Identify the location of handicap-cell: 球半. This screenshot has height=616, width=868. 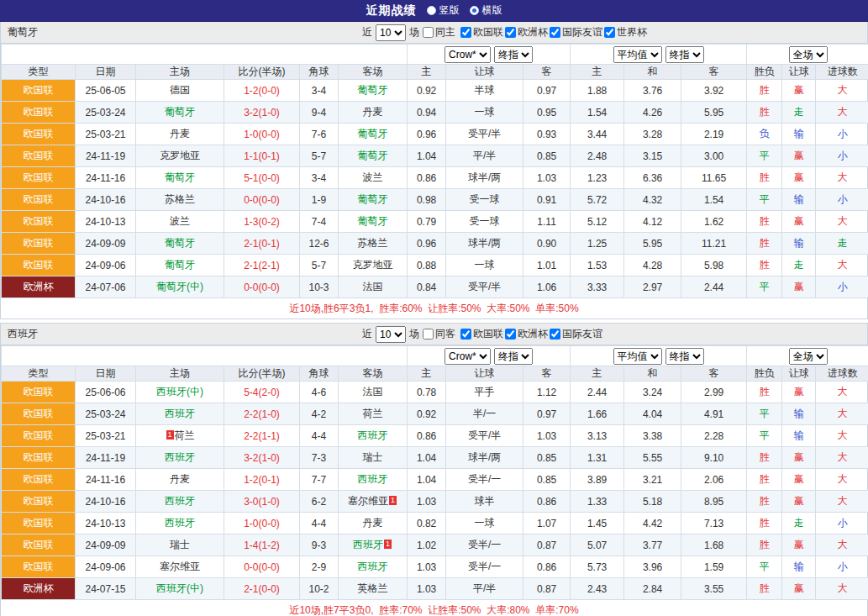
(485, 502).